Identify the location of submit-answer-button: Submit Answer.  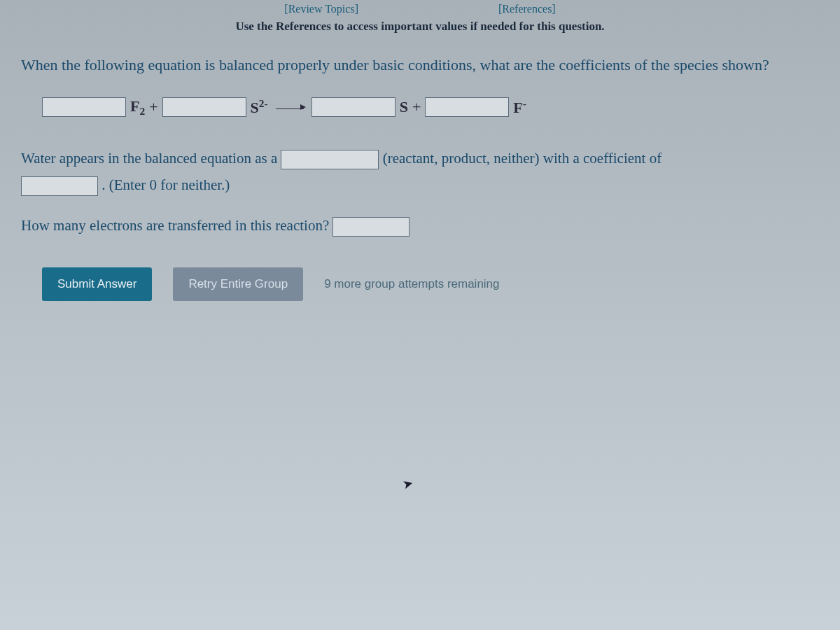
(97, 284).